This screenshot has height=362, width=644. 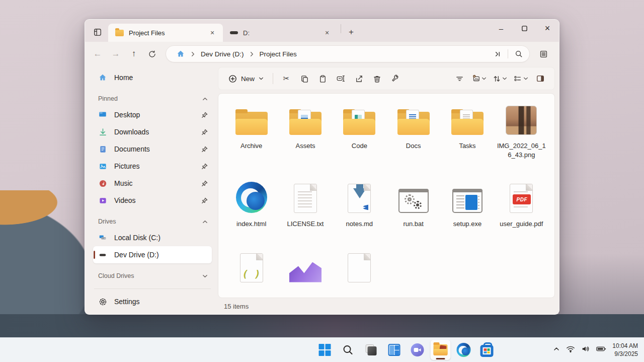 What do you see at coordinates (348, 350) in the screenshot?
I see `search-button` at bounding box center [348, 350].